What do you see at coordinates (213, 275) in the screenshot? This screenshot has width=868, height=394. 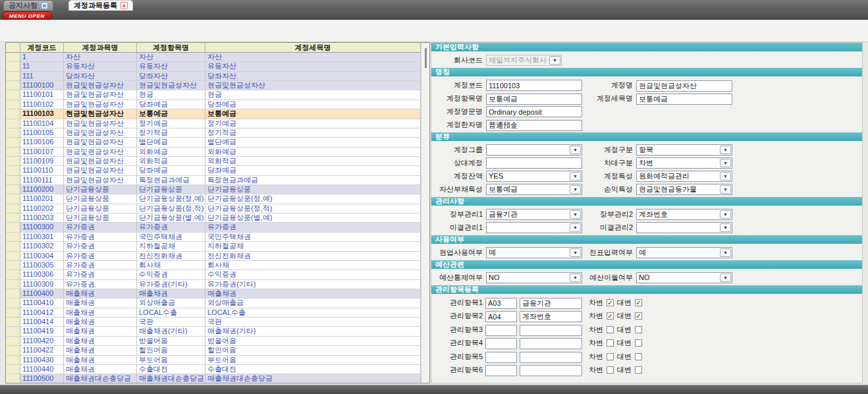 I see `table-row: 11100306유가증권수익증권수익증권` at bounding box center [213, 275].